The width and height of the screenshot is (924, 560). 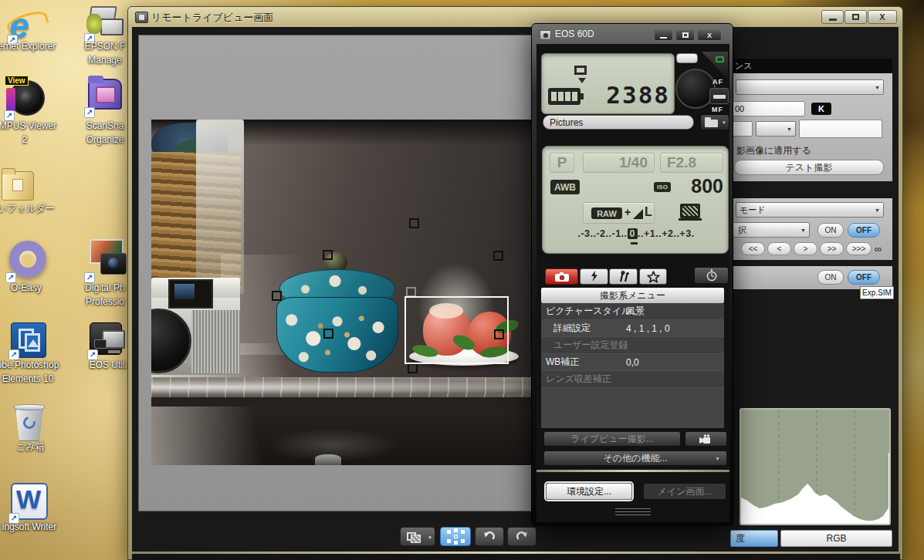 I want to click on eos-window-icon, so click(x=545, y=35).